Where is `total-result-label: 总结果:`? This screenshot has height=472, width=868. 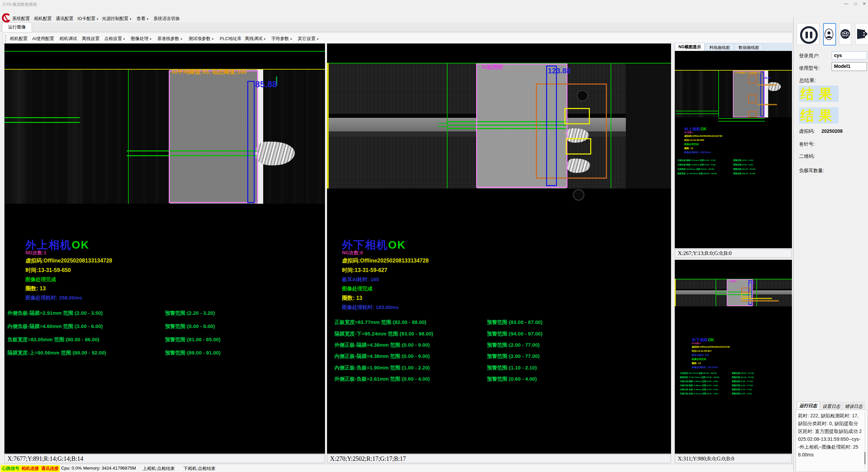
total-result-label: 总结果: is located at coordinates (808, 81).